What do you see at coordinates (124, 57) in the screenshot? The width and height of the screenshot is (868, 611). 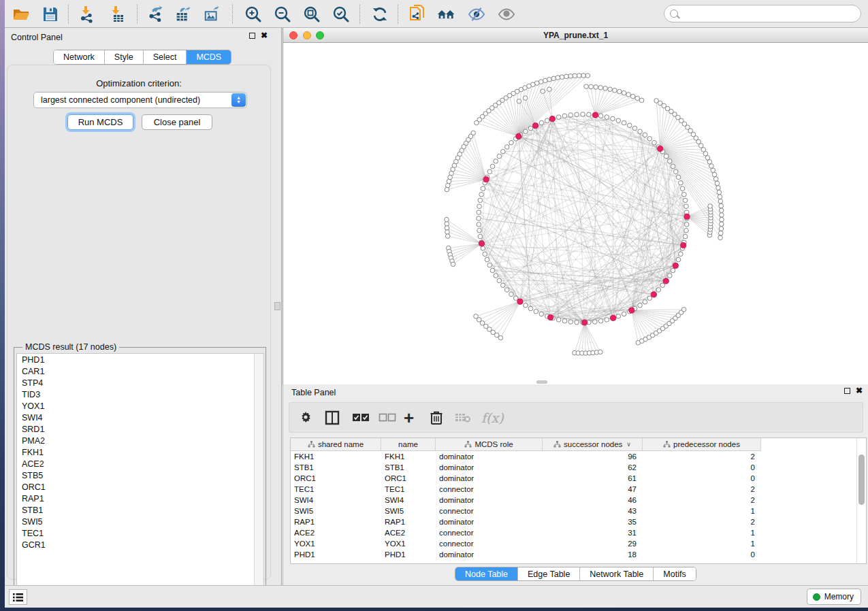 I see `tab-style: Style` at bounding box center [124, 57].